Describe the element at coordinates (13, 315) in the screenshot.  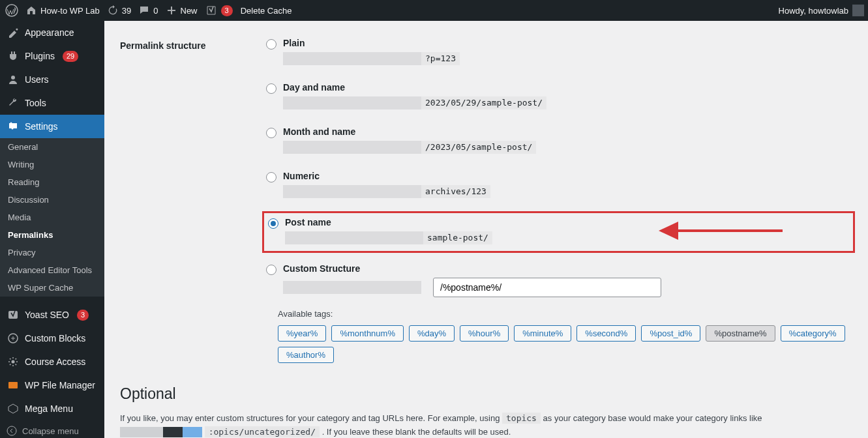
I see `yoast-icon` at that location.